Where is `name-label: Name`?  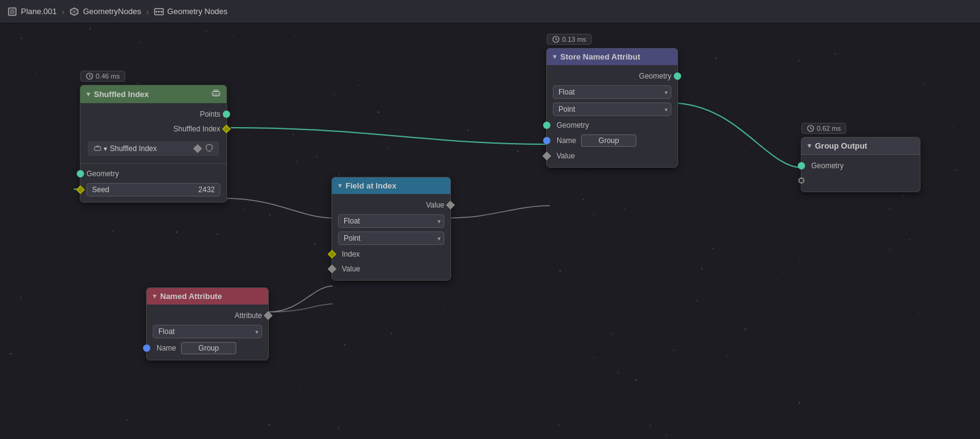
name-label: Name is located at coordinates (565, 141).